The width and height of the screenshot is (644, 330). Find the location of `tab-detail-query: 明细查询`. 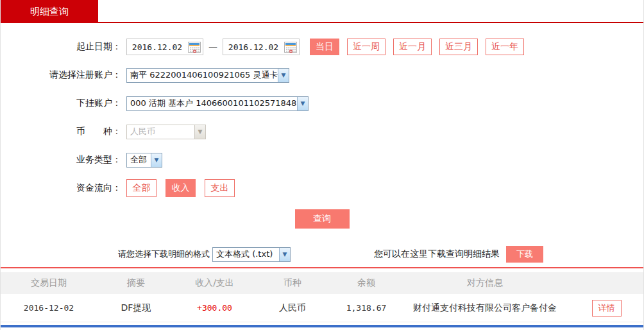

tab-detail-query: 明细查询 is located at coordinates (49, 12).